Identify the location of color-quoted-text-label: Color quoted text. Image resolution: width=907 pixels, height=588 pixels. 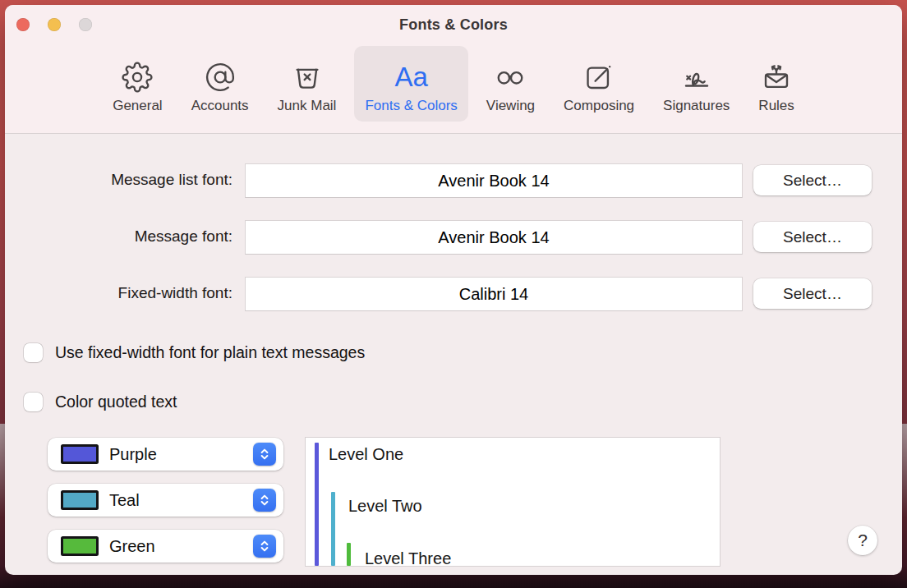
(117, 402).